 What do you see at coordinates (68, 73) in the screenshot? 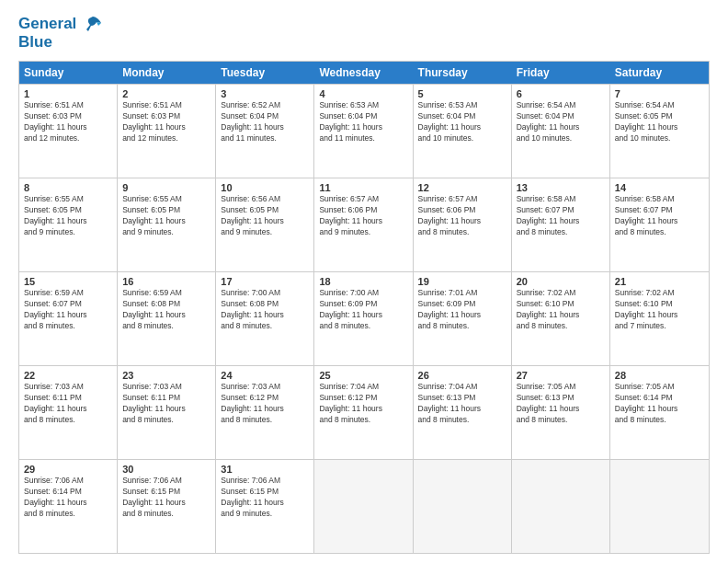
I see `weekday-header-sunday: Sunday` at bounding box center [68, 73].